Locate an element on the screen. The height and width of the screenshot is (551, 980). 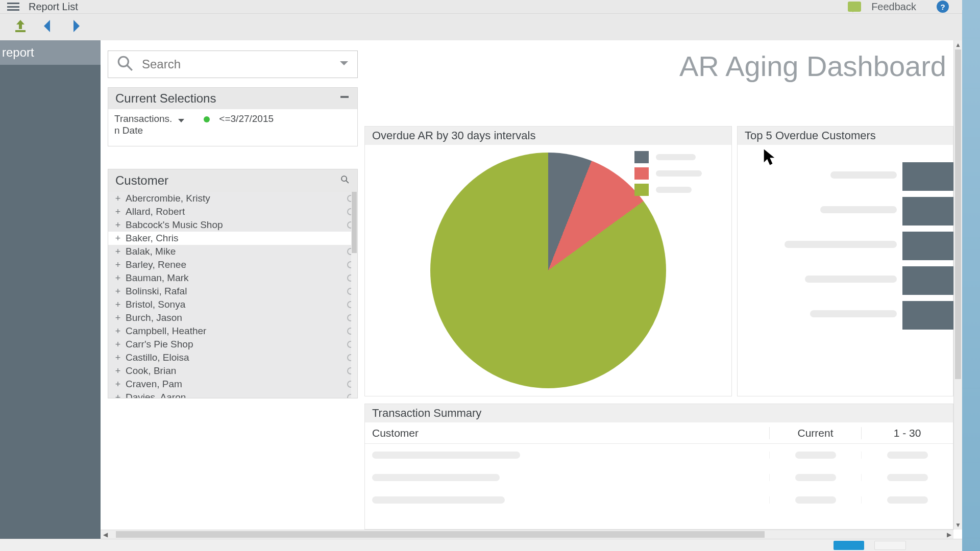
customer-title: Customer is located at coordinates (142, 181).